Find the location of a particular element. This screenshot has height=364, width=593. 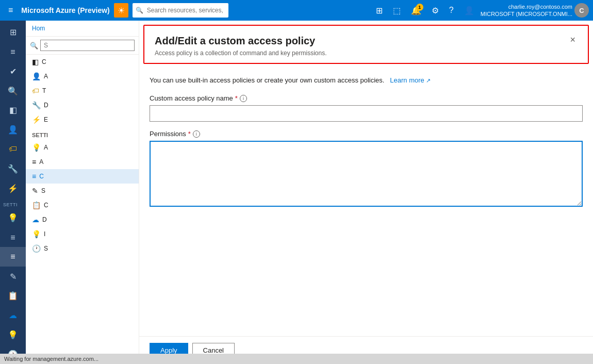

home-icon: ⊞ is located at coordinates (13, 32).